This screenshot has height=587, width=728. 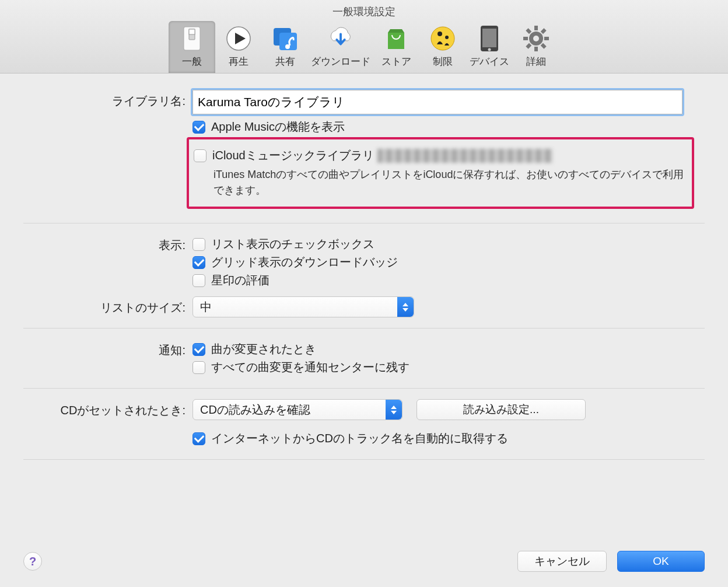 I want to click on display-label: 表示:, so click(x=108, y=244).